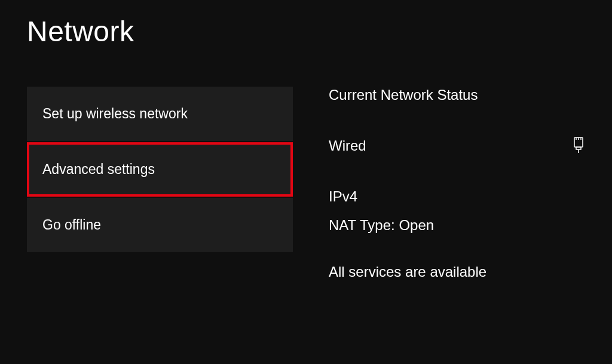  Describe the element at coordinates (160, 225) in the screenshot. I see `go-offline-button: Go offline` at that location.